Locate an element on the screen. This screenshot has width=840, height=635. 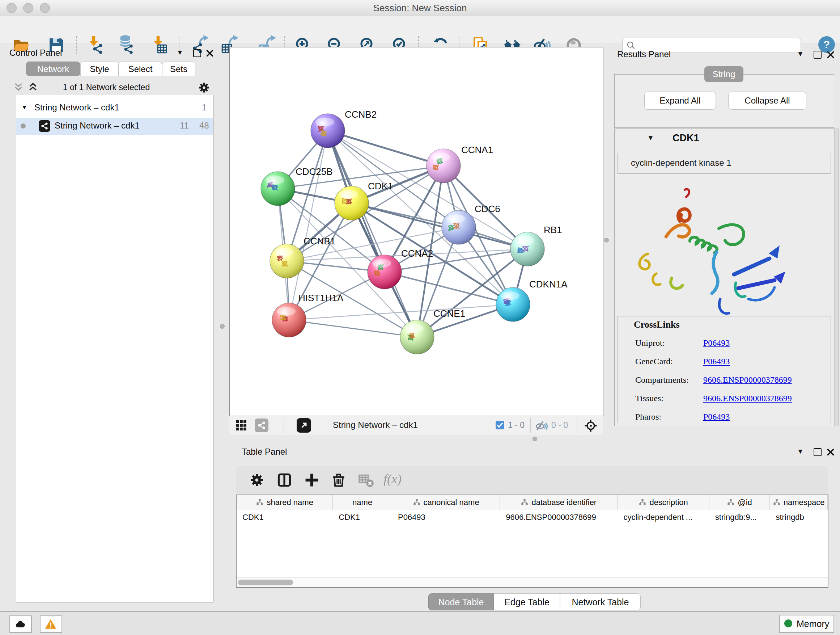
hidden-count: 0 - 0 is located at coordinates (560, 425).